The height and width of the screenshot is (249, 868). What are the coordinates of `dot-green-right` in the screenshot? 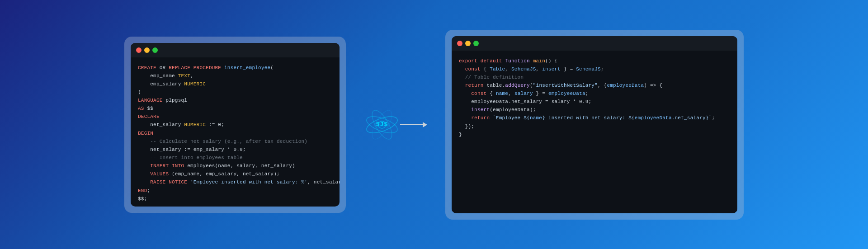 It's located at (476, 43).